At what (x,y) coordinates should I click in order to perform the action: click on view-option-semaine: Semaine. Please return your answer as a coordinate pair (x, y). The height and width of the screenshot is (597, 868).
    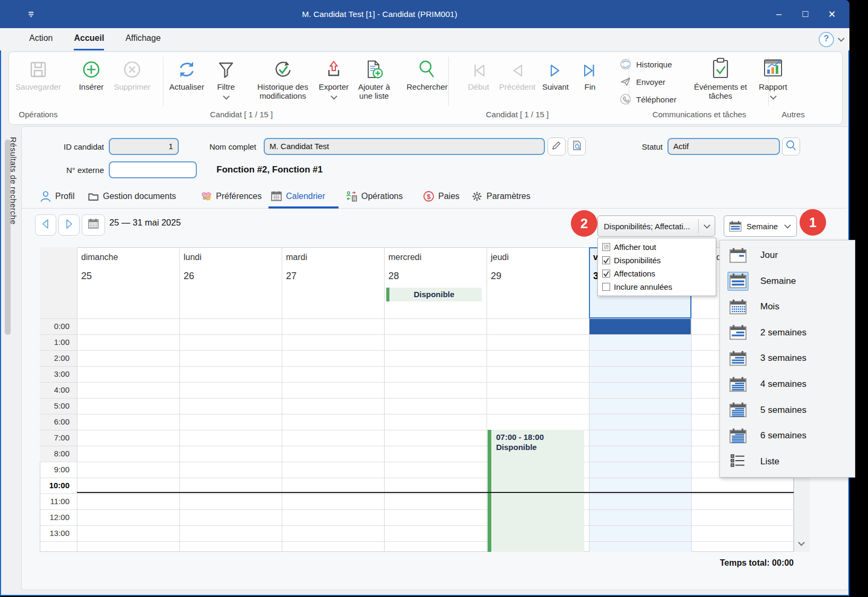
    Looking at the image, I should click on (787, 281).